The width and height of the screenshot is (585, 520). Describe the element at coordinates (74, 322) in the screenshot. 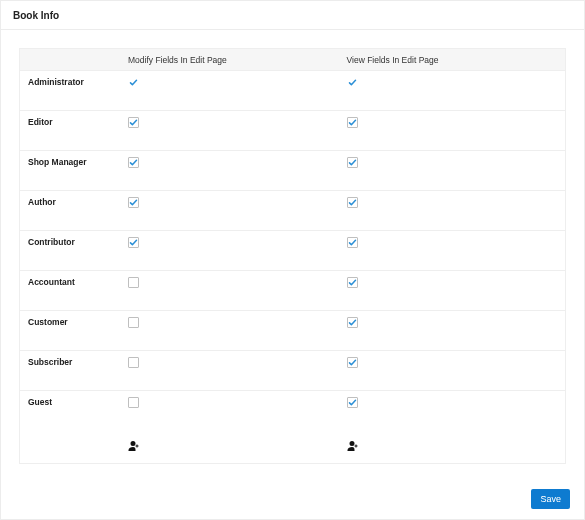

I see `role-name: Customer` at that location.